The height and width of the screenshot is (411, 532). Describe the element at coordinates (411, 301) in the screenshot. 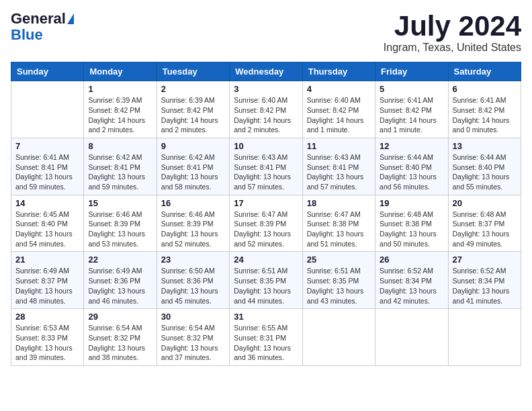

I see `cell-info: and 42 minutes.` at that location.